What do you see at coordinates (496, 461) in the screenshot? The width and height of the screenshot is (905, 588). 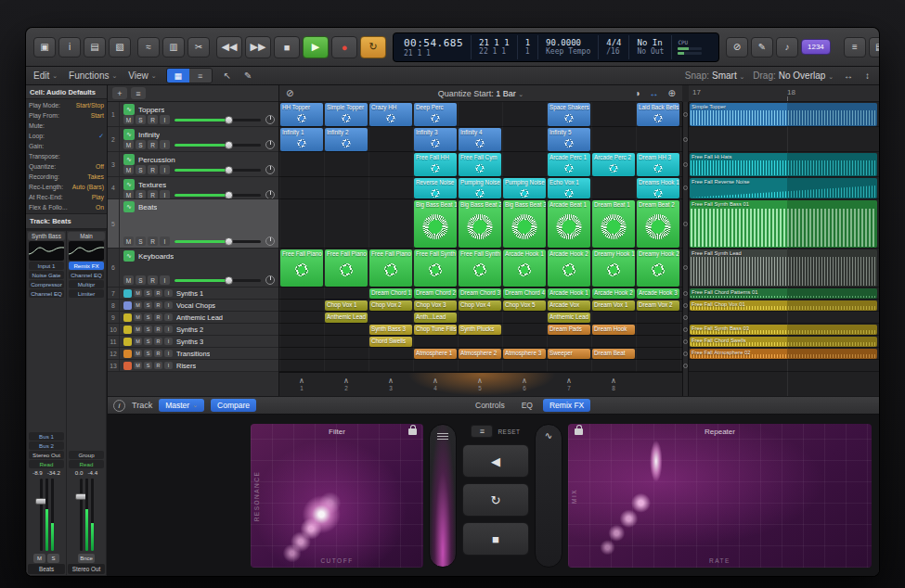 I see `reverse-button: ◀` at bounding box center [496, 461].